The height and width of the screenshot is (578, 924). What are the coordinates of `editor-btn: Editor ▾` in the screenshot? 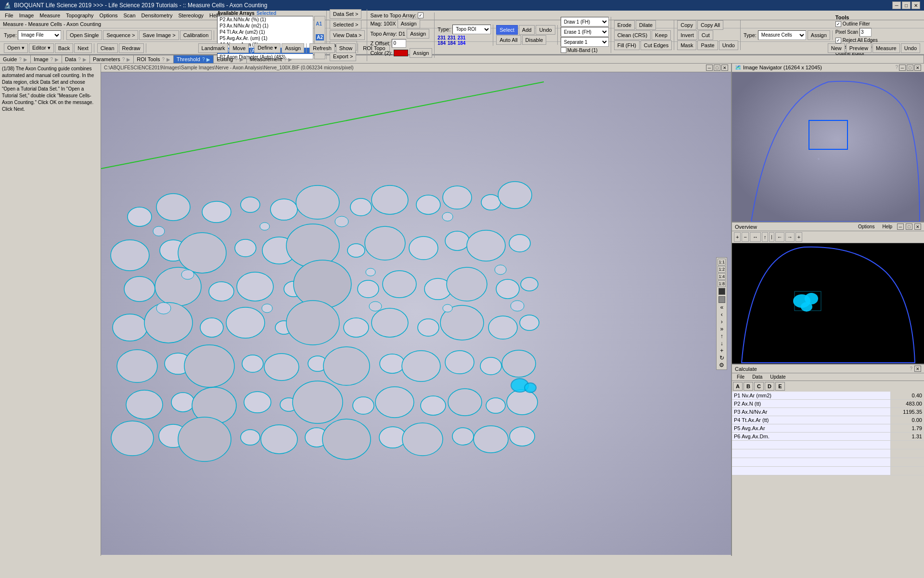 It's located at (41, 48).